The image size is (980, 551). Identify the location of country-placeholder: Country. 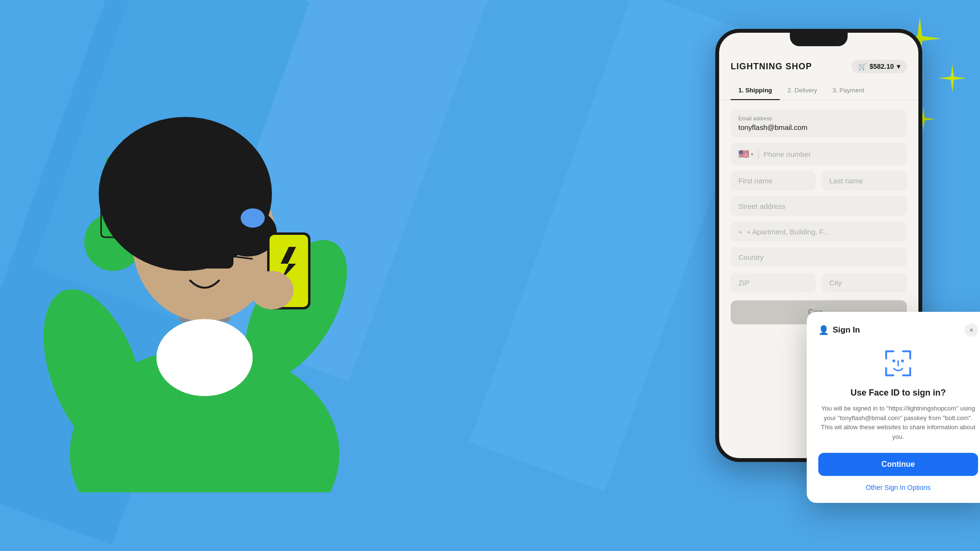
(819, 257).